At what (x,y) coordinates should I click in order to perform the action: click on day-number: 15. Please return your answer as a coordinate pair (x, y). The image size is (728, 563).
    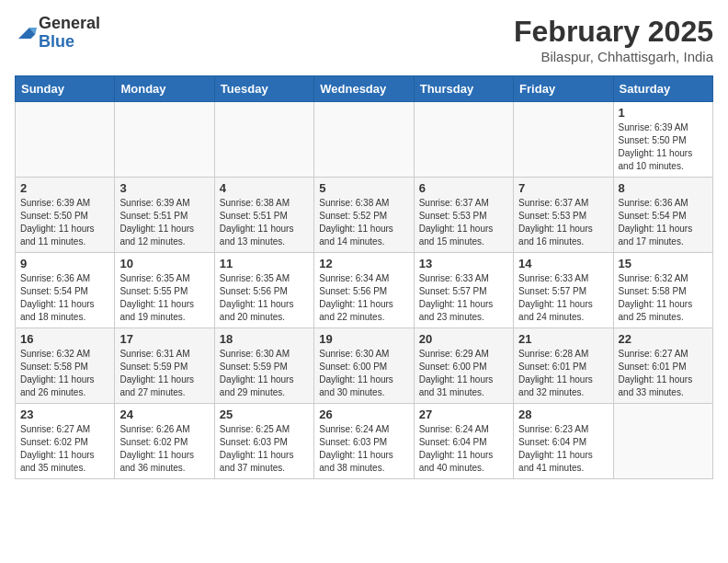
    Looking at the image, I should click on (664, 263).